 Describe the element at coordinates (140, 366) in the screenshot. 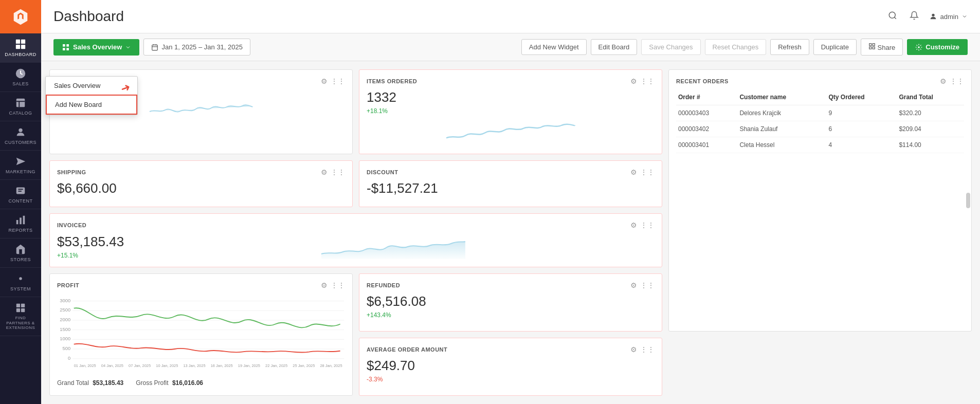

I see `svg-text: 07 Jan, 2025` at that location.